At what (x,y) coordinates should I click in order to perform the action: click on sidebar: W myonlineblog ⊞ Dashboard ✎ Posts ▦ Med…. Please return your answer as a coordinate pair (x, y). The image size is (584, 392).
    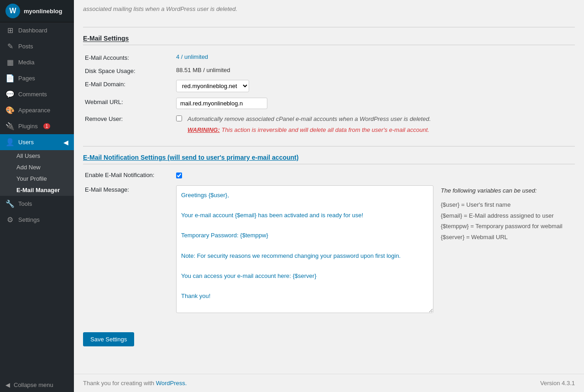
    Looking at the image, I should click on (37, 196).